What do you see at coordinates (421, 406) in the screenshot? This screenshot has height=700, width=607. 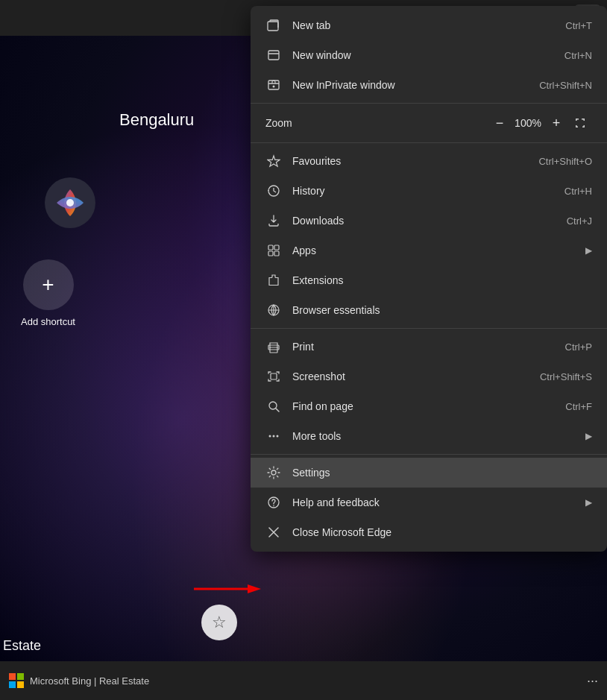 I see `find-on-page-label: Find on page` at bounding box center [421, 406].